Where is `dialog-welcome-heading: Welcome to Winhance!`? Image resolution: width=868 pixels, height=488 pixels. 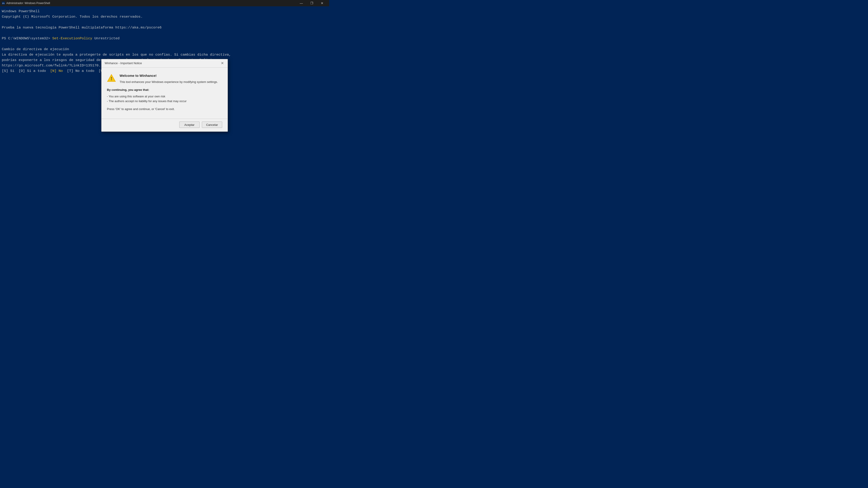 dialog-welcome-heading: Welcome to Winhance! is located at coordinates (169, 75).